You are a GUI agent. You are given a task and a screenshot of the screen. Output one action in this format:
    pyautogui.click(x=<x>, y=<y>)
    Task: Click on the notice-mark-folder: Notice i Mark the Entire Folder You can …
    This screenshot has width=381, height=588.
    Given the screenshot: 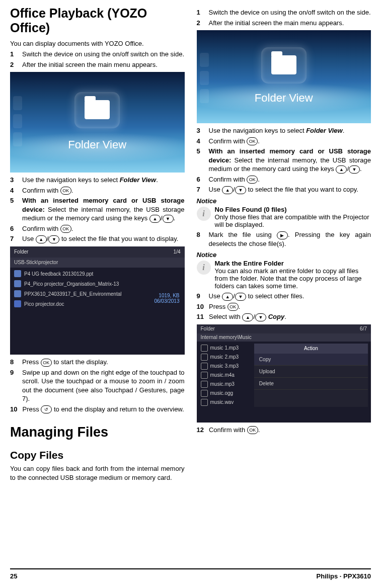 What is the action you would take?
    pyautogui.click(x=284, y=271)
    